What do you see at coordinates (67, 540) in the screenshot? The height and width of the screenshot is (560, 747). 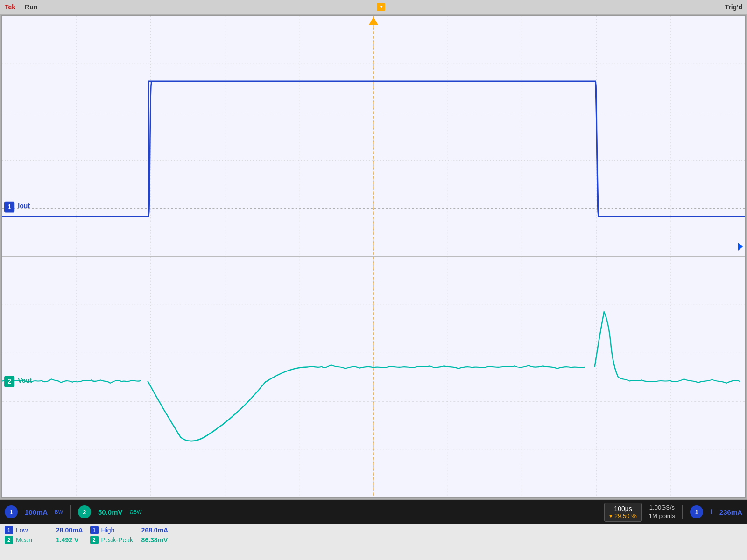 I see `meas-value: 1.492 V` at bounding box center [67, 540].